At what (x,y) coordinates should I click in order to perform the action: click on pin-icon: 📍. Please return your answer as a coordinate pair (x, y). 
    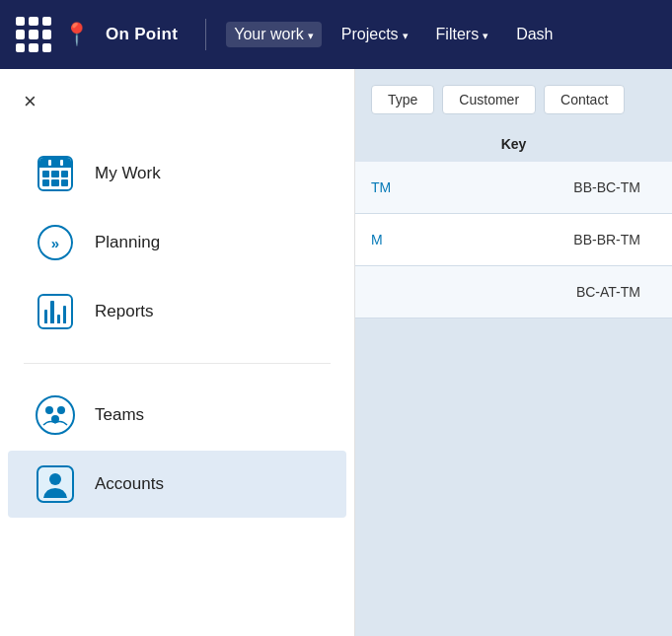
    Looking at the image, I should click on (77, 35).